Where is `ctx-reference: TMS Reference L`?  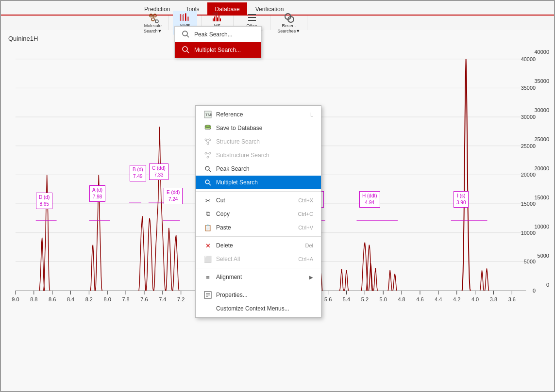
ctx-reference: TMS Reference L is located at coordinates (258, 114).